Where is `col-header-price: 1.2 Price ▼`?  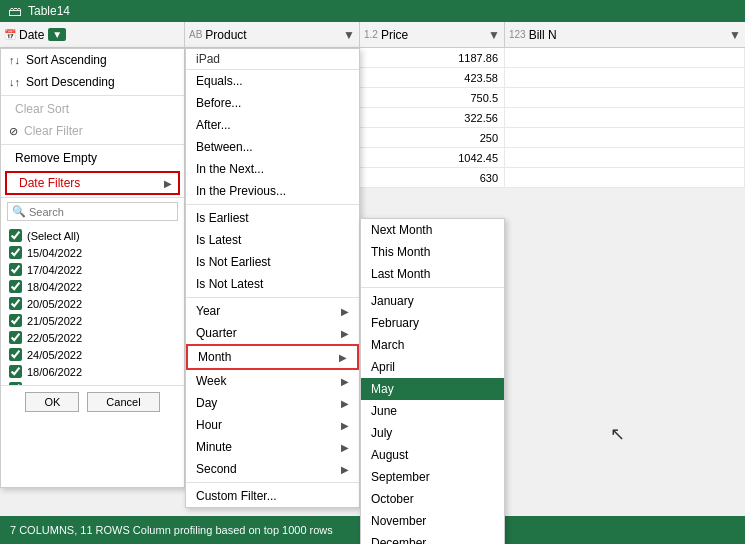
col-header-price: 1.2 Price ▼ is located at coordinates (432, 34).